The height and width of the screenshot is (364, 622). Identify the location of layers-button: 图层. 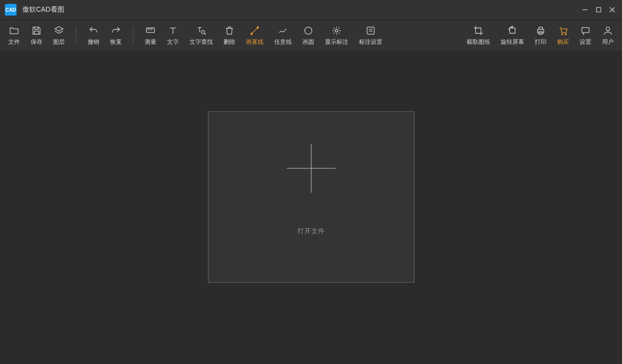
(59, 35).